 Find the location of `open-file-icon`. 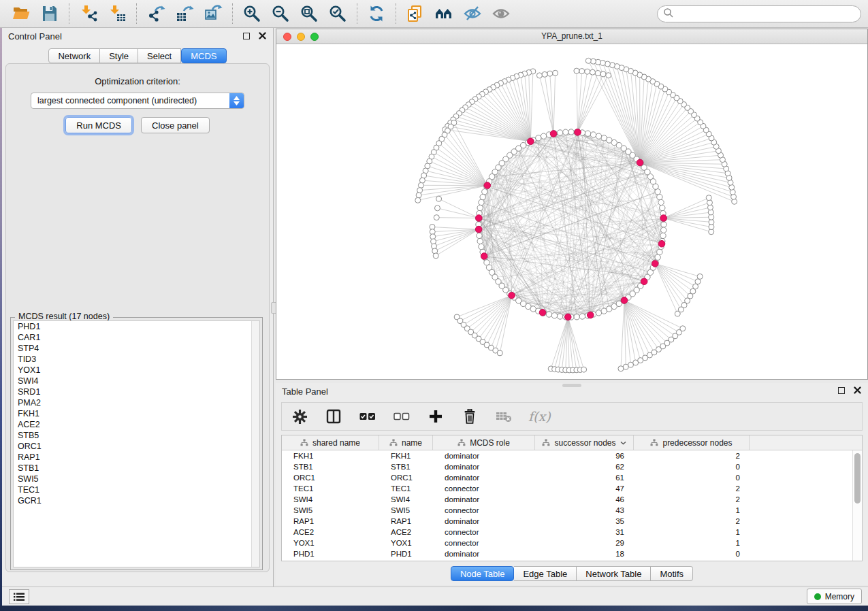

open-file-icon is located at coordinates (21, 14).